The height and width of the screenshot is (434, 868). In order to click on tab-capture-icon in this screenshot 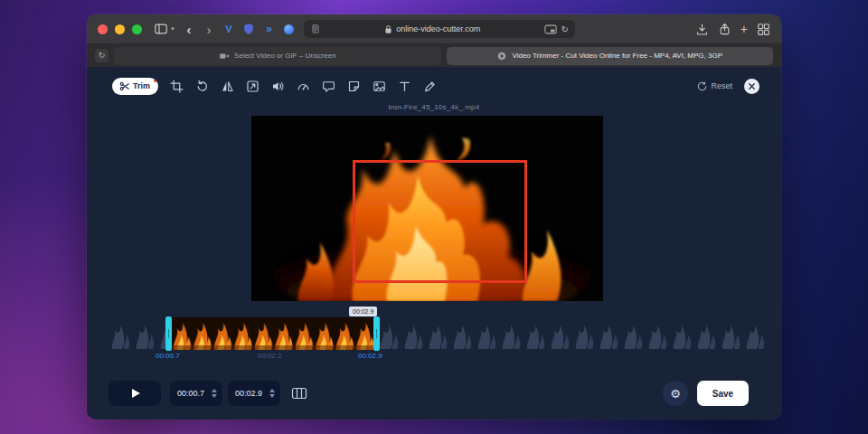, I will do `click(551, 29)`.